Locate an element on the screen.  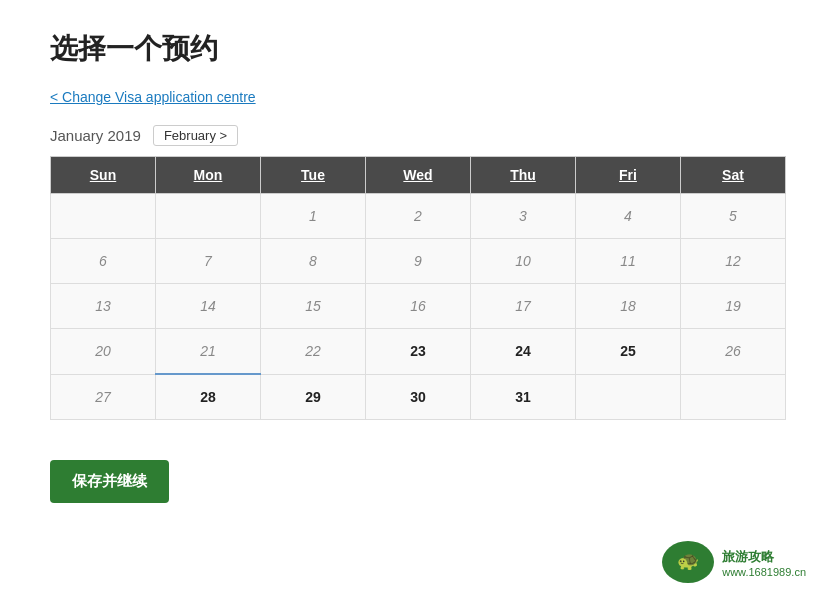
calendar-day: 17 is located at coordinates (524, 306).